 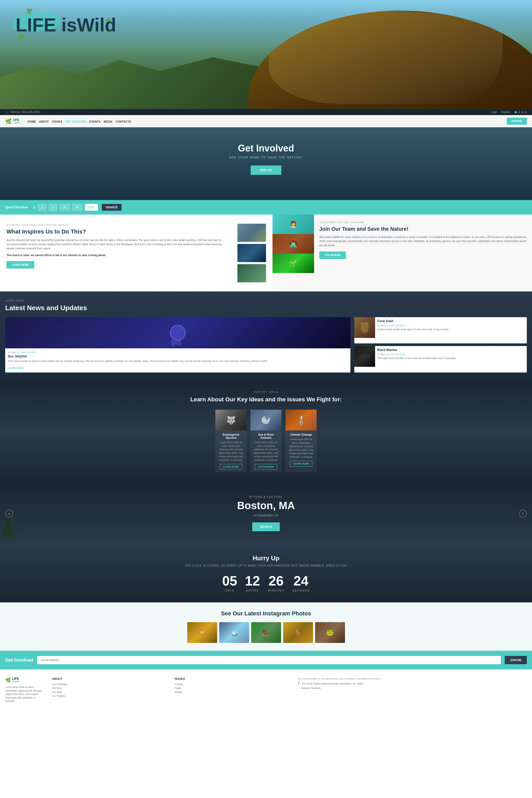 What do you see at coordinates (109, 696) in the screenshot?
I see `footer-projects-link: Our Projects` at bounding box center [109, 696].